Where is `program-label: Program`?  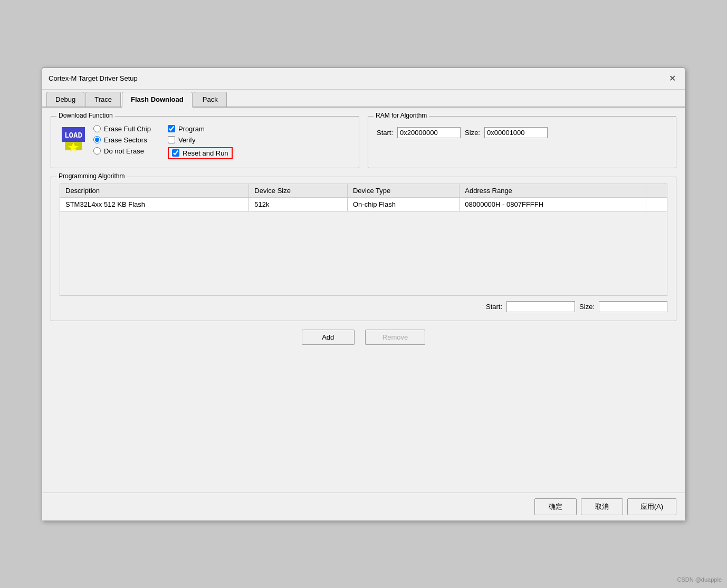
program-label: Program is located at coordinates (192, 129).